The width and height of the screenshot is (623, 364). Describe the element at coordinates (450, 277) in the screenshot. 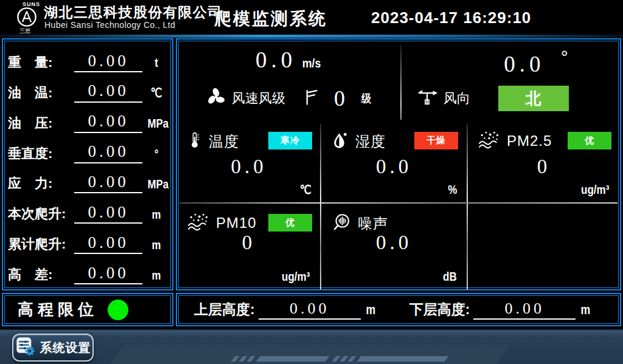

I see `env-cell-unit: dB` at that location.